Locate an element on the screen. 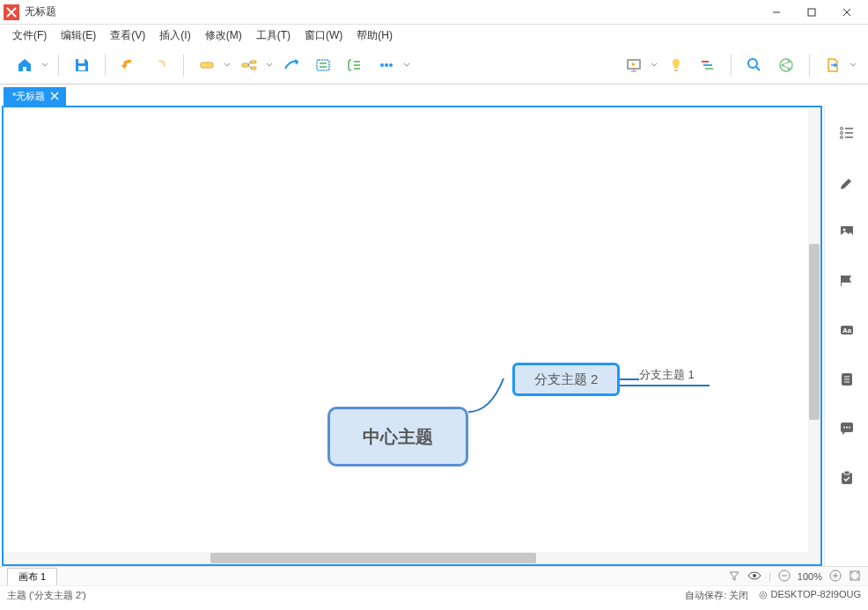  more-button is located at coordinates (386, 65).